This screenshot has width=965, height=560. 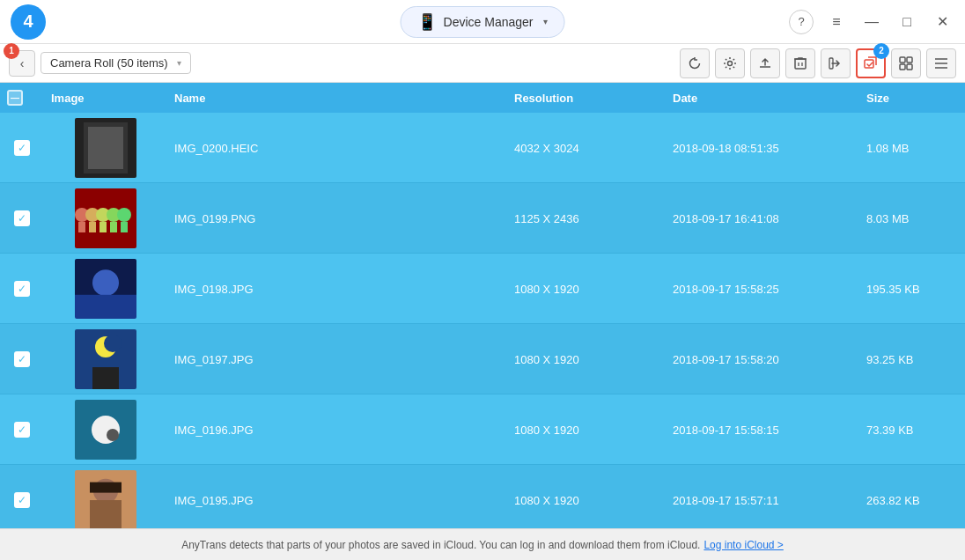 What do you see at coordinates (337, 99) in the screenshot?
I see `header-name: Name` at bounding box center [337, 99].